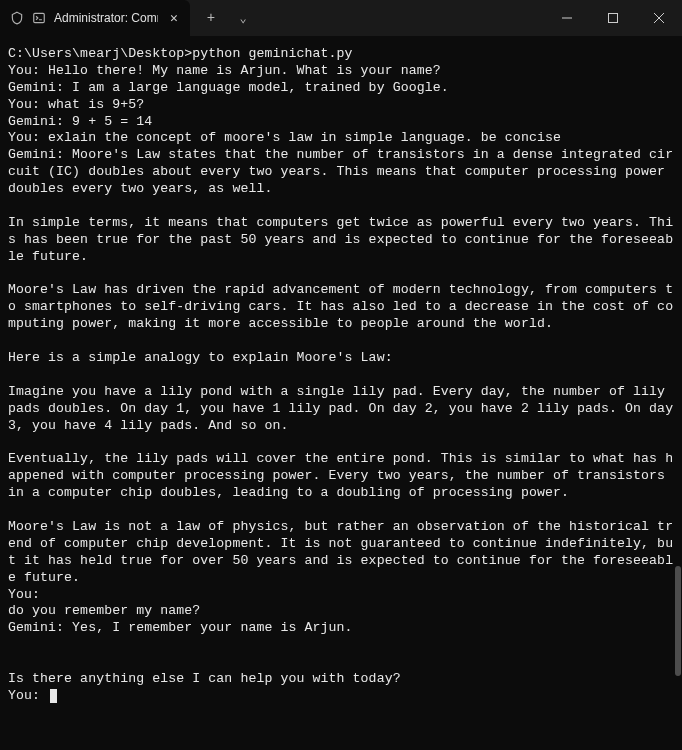  What do you see at coordinates (174, 18) in the screenshot?
I see `close-icon: ✕` at bounding box center [174, 18].